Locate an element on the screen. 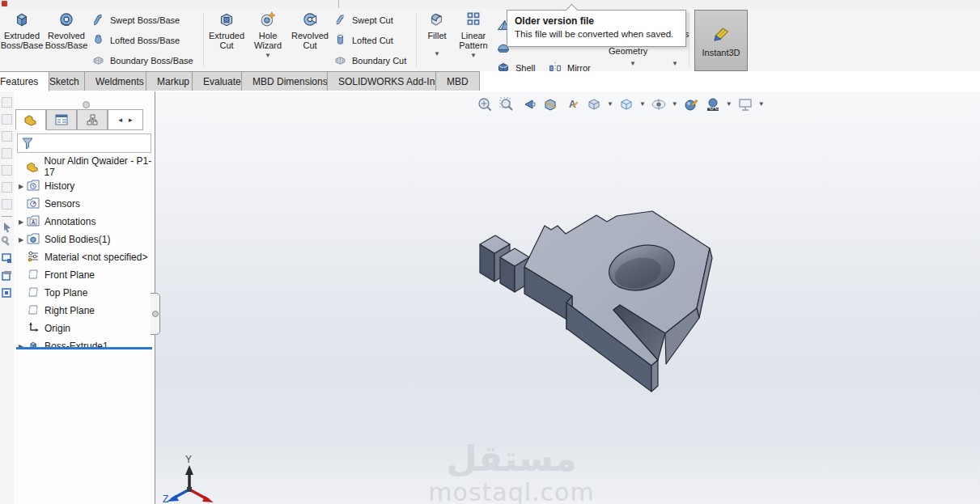  scroll-right-icon: ▸ is located at coordinates (131, 120).